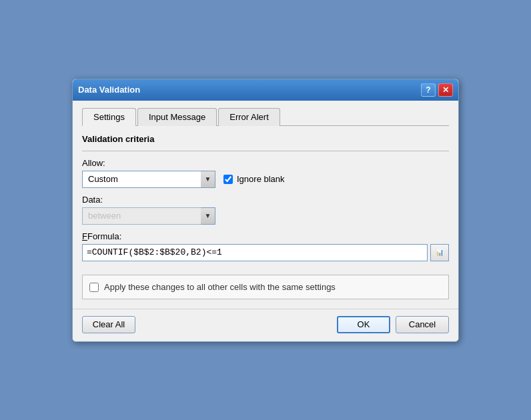 This screenshot has width=531, height=420. Describe the element at coordinates (109, 325) in the screenshot. I see `clear-all-button: Clear All` at that location.